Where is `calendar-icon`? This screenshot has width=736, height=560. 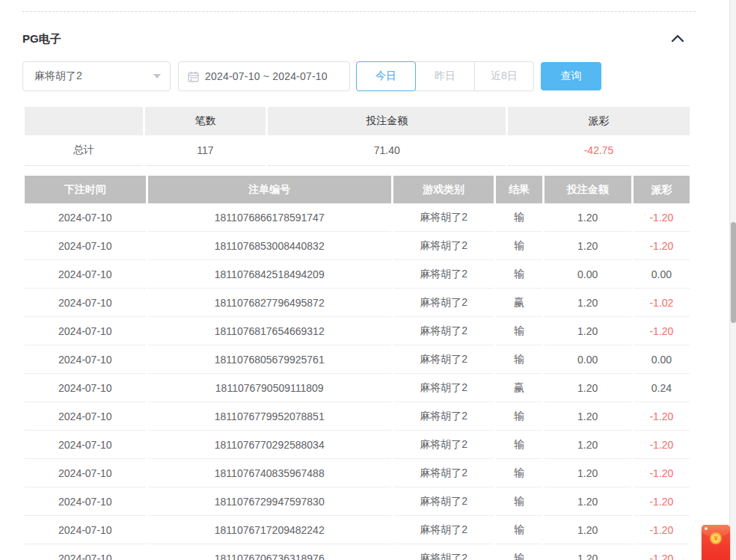 calendar-icon is located at coordinates (193, 76).